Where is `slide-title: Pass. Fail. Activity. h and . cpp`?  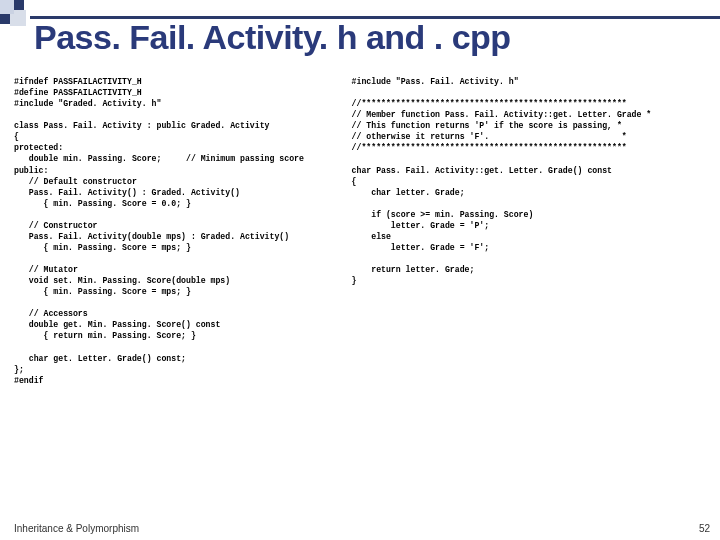
slide-title: Pass. Fail. Activity. h and . cpp is located at coordinates (272, 38).